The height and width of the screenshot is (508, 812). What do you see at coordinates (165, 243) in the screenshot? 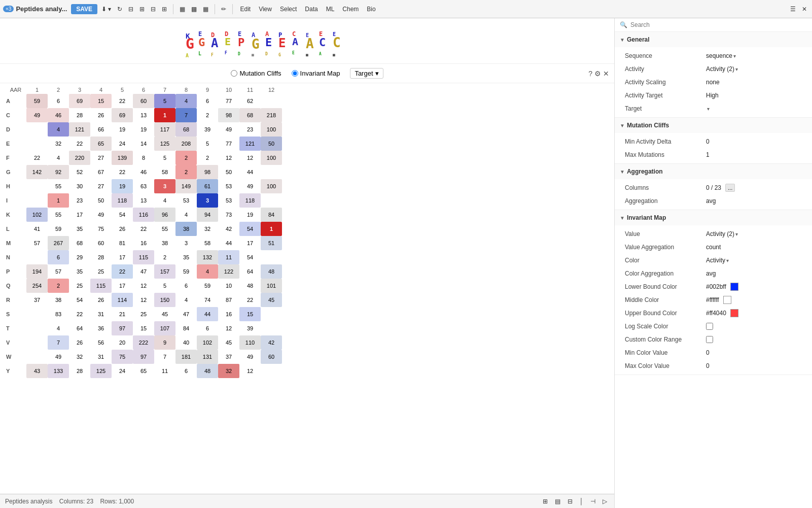
I see `table-cell: 38` at bounding box center [165, 243].